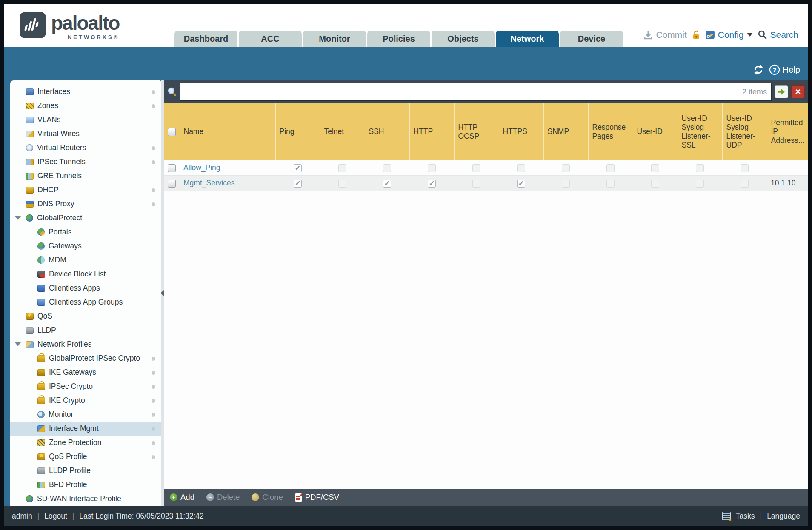 Image resolution: width=812 pixels, height=530 pixels. I want to click on sidebar-item-zone-protection: Zone Protection, so click(86, 442).